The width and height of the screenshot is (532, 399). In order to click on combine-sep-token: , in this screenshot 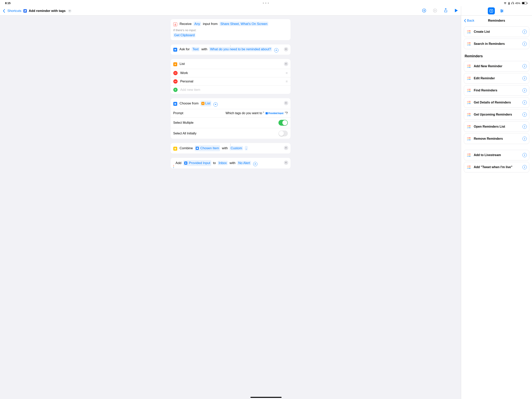, I will do `click(246, 148)`.